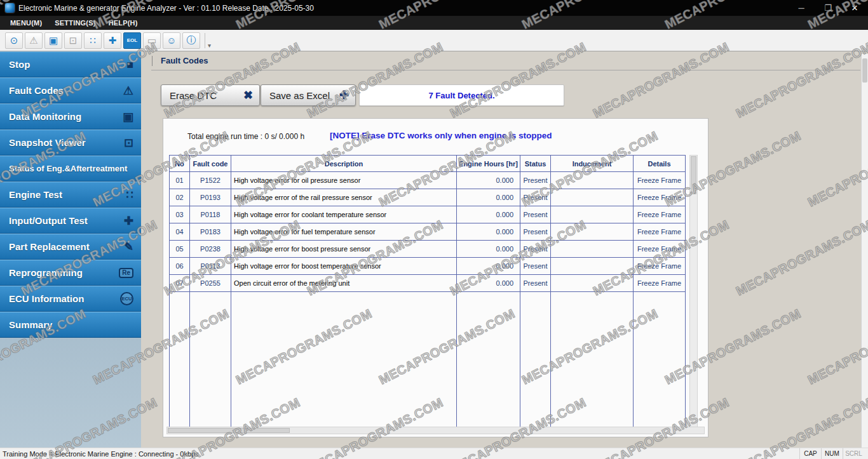 This screenshot has width=868, height=459. I want to click on sidebar-item-engine-test: Engine Test∷, so click(71, 194).